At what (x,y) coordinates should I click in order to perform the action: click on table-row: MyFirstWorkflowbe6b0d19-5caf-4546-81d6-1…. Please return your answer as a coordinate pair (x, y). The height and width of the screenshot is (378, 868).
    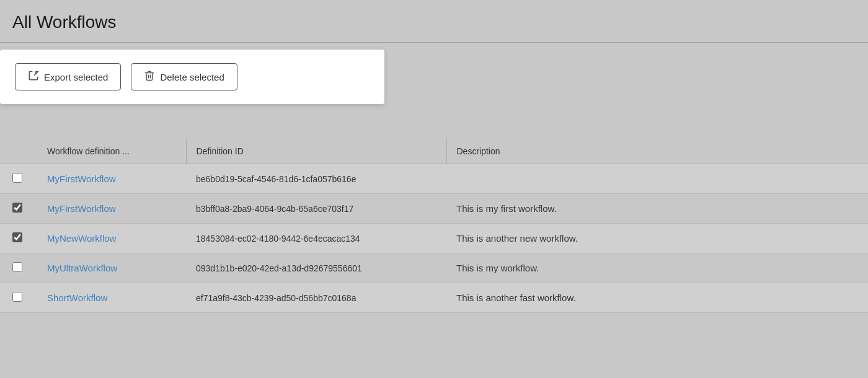
    Looking at the image, I should click on (434, 179).